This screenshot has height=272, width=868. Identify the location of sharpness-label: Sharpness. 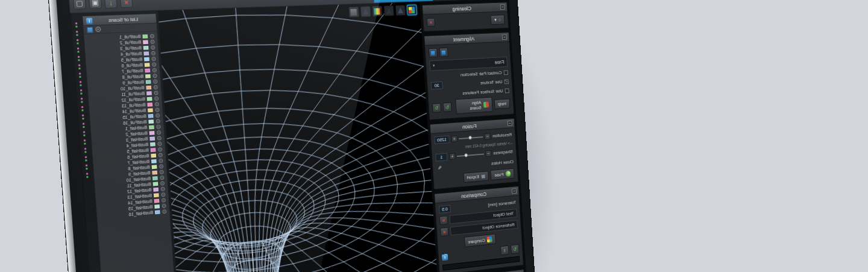
(503, 152).